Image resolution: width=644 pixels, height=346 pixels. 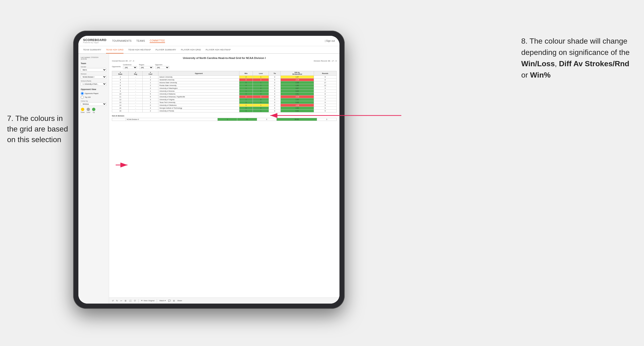 I want to click on time-icon: ⏱, so click(x=135, y=301).